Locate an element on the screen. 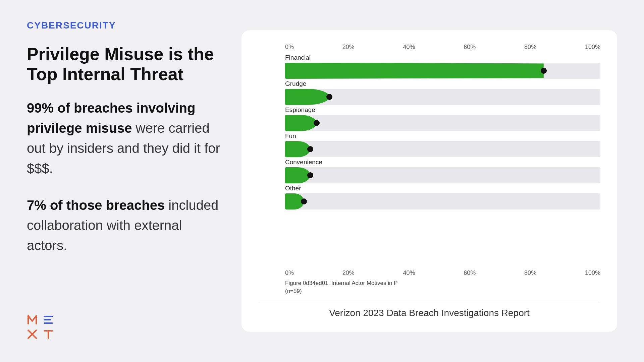  axis-100: 100% is located at coordinates (593, 47).